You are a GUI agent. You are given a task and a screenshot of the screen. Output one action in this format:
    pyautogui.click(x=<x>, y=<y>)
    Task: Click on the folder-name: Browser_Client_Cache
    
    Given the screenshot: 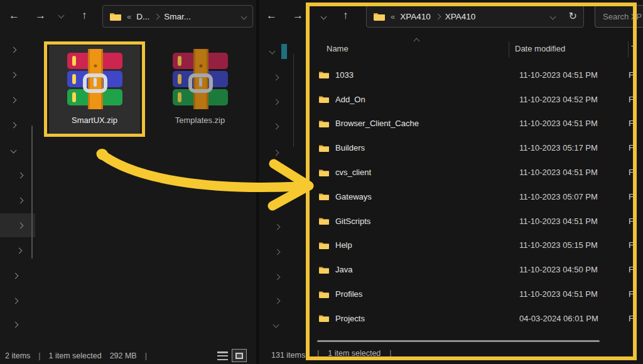 What is the action you would take?
    pyautogui.click(x=377, y=123)
    